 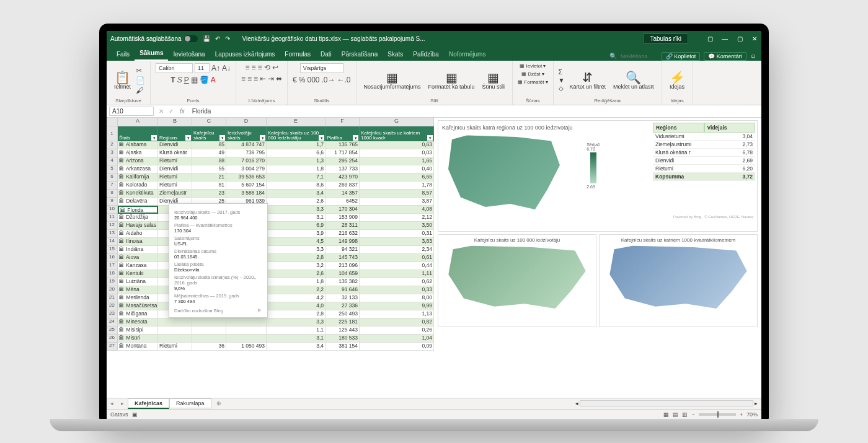 What do you see at coordinates (397, 122) in the screenshot?
I see `col-header-g: G` at bounding box center [397, 122].